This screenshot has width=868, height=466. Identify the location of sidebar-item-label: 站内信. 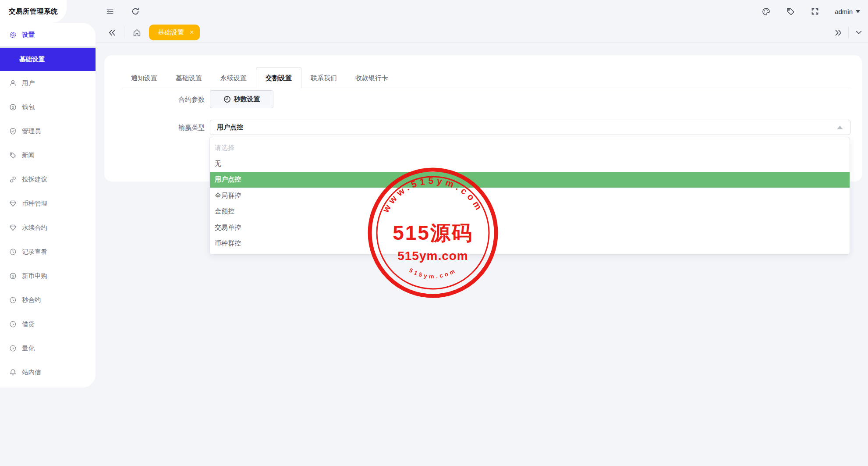
(32, 373).